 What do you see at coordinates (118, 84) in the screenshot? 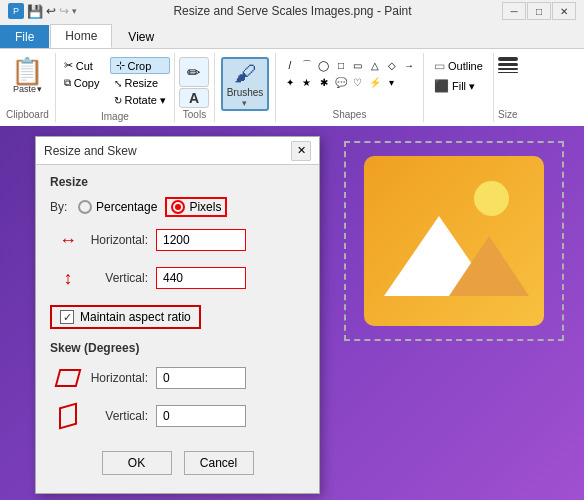
I see `resize-icon: ⤡` at bounding box center [118, 84].